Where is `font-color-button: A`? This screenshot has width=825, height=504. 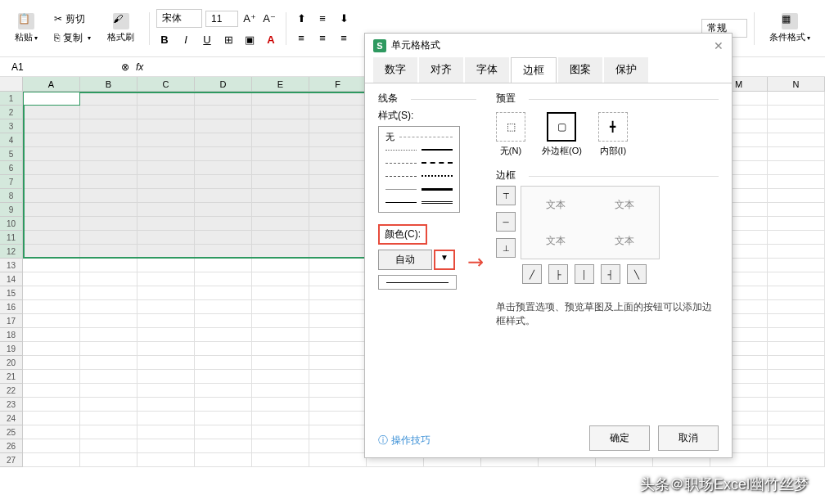
font-color-button: A is located at coordinates (271, 39).